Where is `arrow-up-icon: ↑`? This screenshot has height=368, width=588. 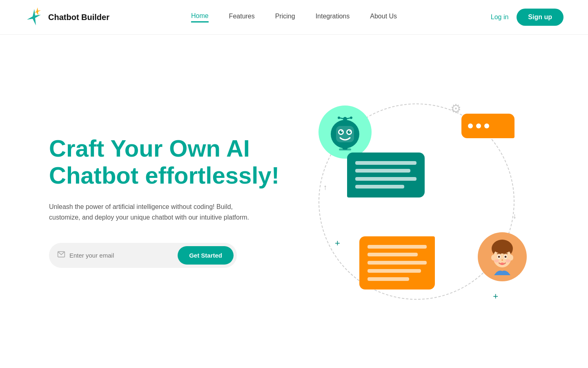
arrow-up-icon: ↑ is located at coordinates (325, 187).